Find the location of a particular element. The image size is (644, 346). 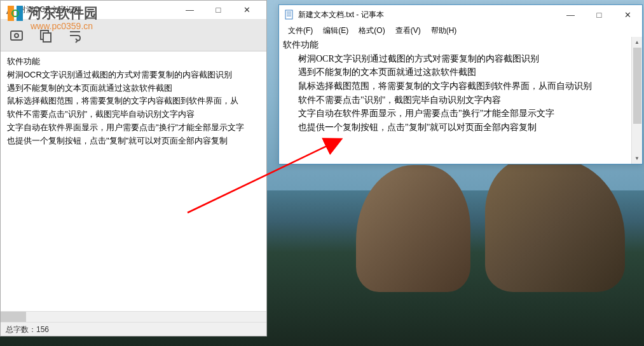

screenshot-button is located at coordinates (17, 36).